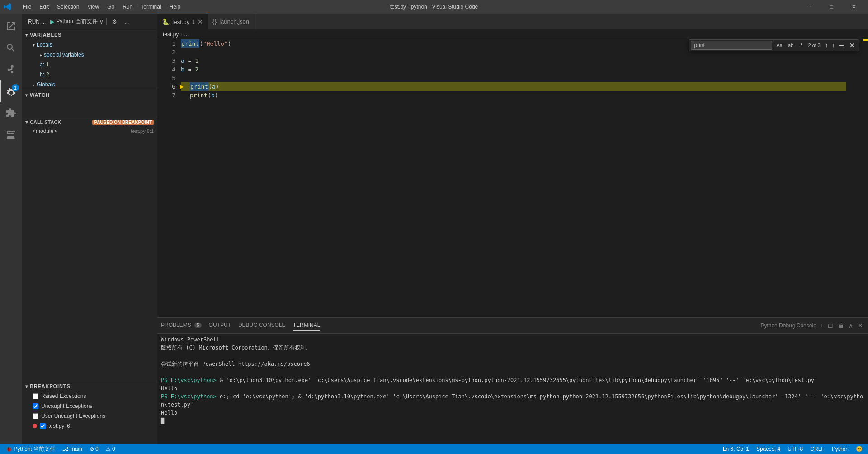  I want to click on tab-launch-json-label: launch.json, so click(234, 22).